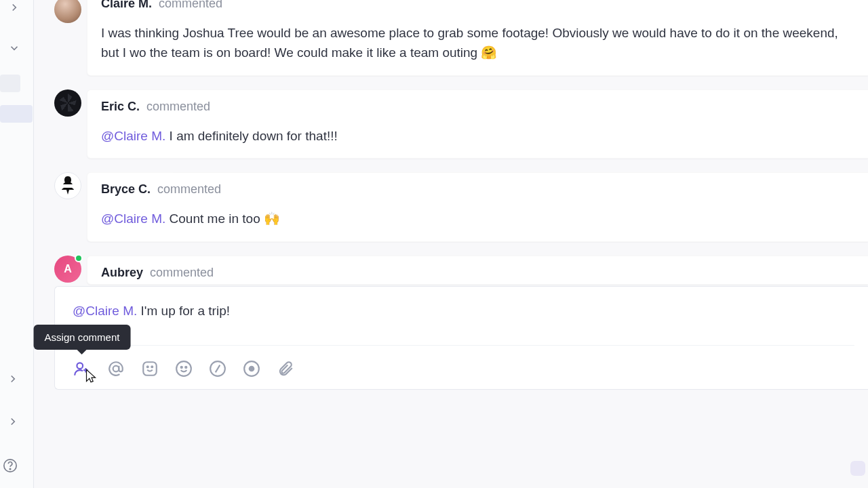  Describe the element at coordinates (477, 270) in the screenshot. I see `comment-bubble: Aubrey commented` at that location.